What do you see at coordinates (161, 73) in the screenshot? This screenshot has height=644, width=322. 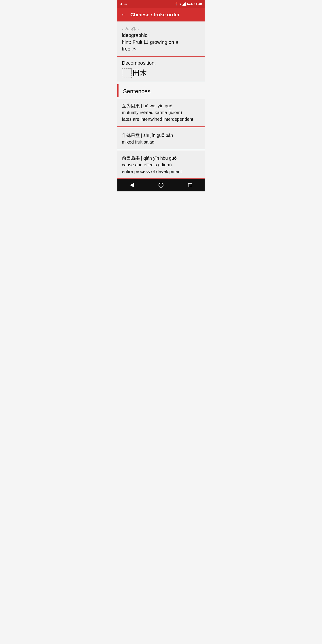 I see `decomp-chars: 田木` at bounding box center [161, 73].